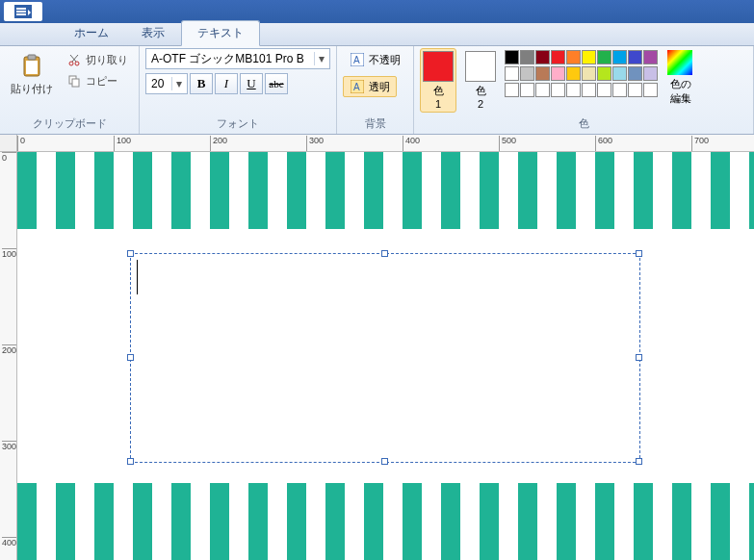 This screenshot has width=754, height=560. What do you see at coordinates (239, 90) in the screenshot?
I see `group-font: A-OTF ゴシックMB101 Pro B ▾ 20 ▾ B I U abc フ…` at bounding box center [239, 90].